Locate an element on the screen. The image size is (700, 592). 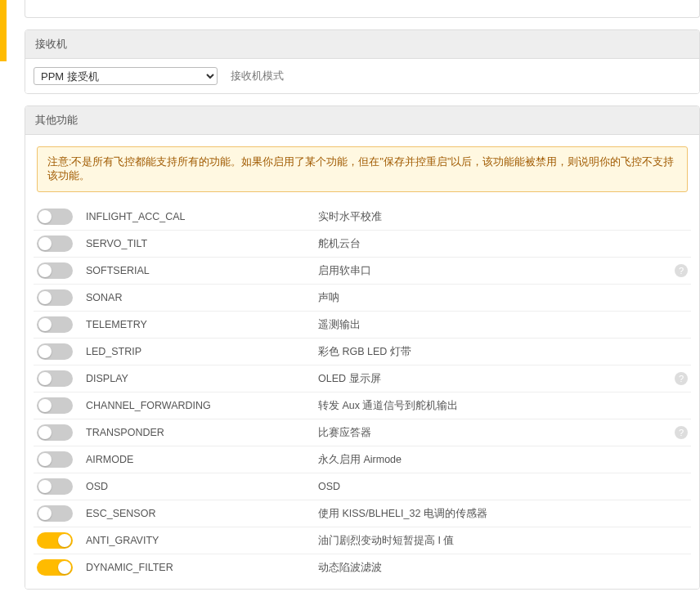
feature-desc: 使用 KISS/BLHELI_32 电调的传感器 is located at coordinates (503, 514).